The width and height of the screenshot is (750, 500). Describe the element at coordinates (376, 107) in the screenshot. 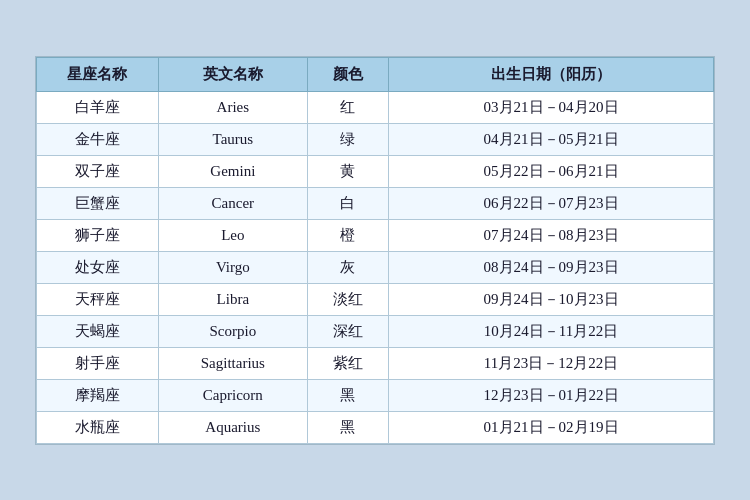

I see `table-row: 白羊座Aries红03月21日－04月20日` at that location.